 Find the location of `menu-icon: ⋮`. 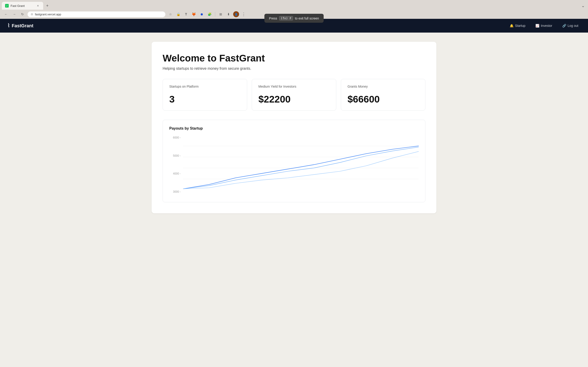

menu-icon: ⋮ is located at coordinates (244, 14).